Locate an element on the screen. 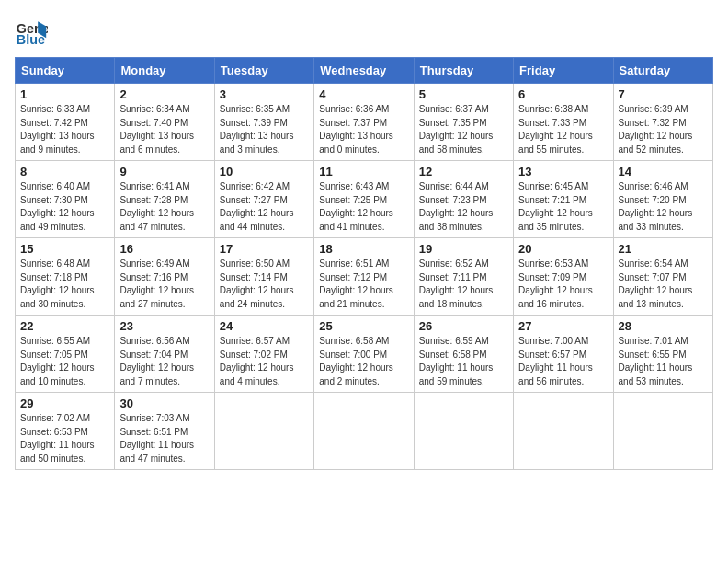  header-thursday: Thursday is located at coordinates (463, 71).